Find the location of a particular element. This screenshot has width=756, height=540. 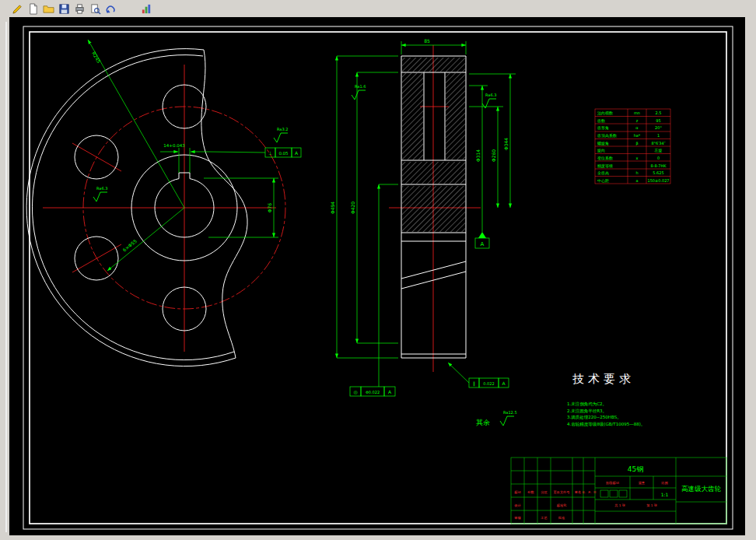

dim-label: Φ344 is located at coordinates (506, 144).